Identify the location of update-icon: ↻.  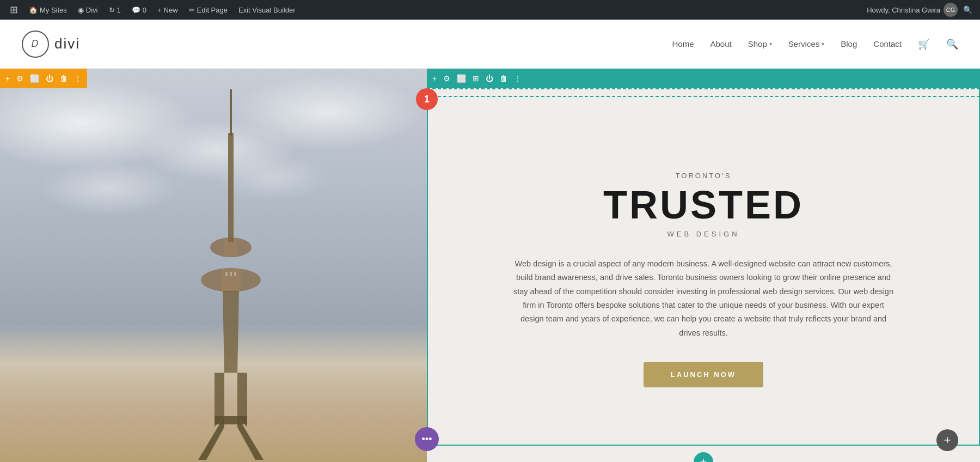
(112, 10).